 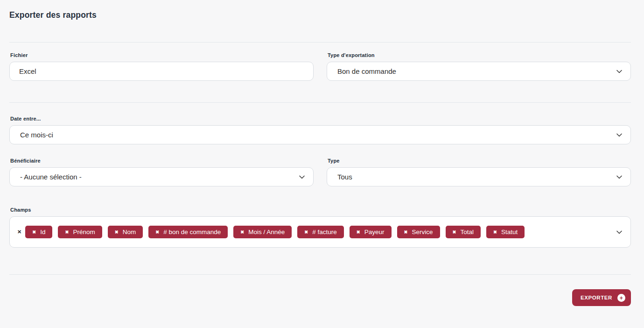 What do you see at coordinates (162, 55) in the screenshot?
I see `fichier-label: Fichier` at bounding box center [162, 55].